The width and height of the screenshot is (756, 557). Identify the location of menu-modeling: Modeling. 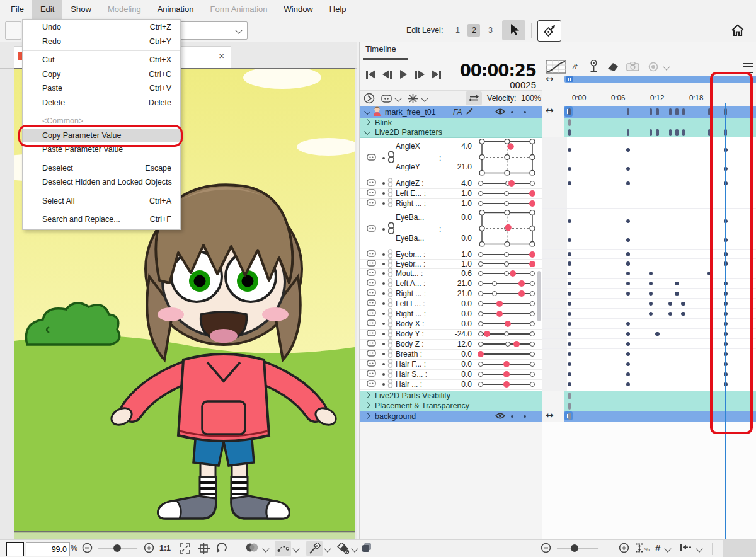
(125, 9).